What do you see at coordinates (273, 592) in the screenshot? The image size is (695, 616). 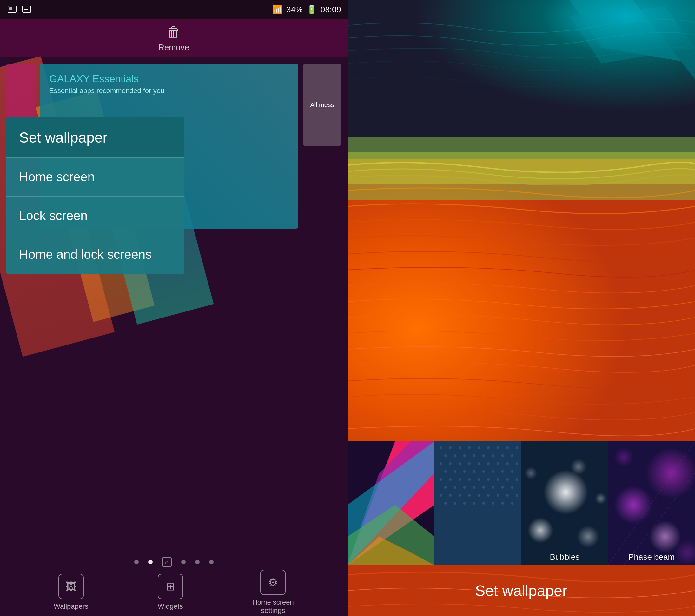 I see `home-screen-settings-button: ⚙ Home screen settings` at bounding box center [273, 592].